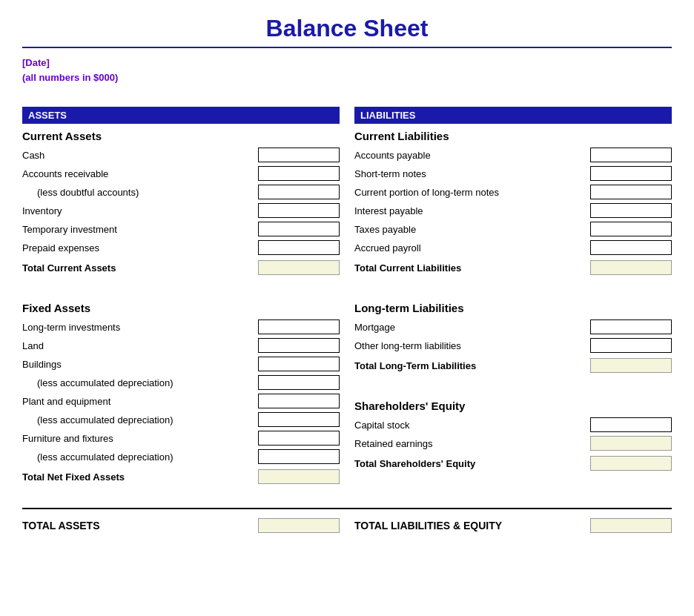 This screenshot has width=694, height=616. I want to click on land-label: Land, so click(140, 345).